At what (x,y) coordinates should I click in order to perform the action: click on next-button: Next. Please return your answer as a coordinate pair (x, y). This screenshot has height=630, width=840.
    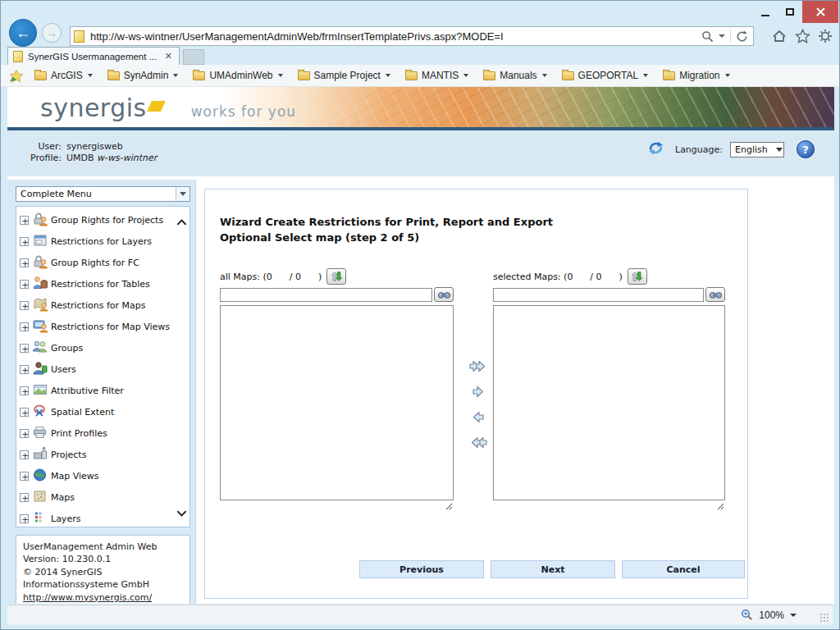
    Looking at the image, I should click on (553, 569).